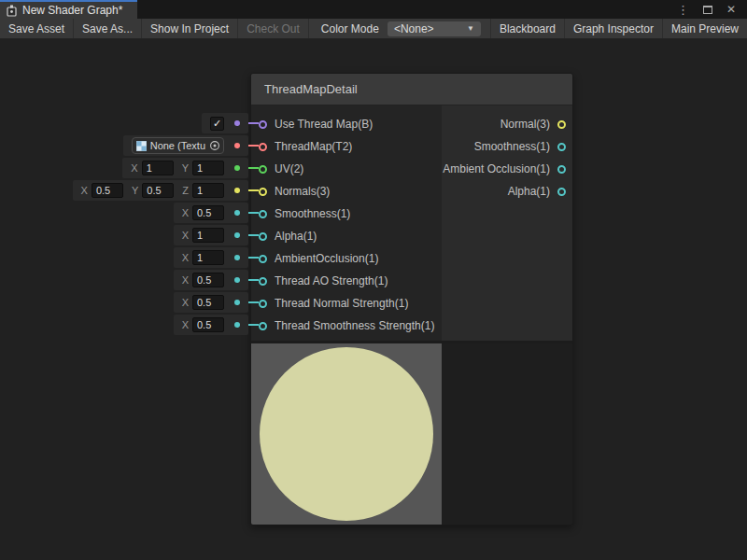  Describe the element at coordinates (263, 170) in the screenshot. I see `input-port-vector2-icon` at that location.